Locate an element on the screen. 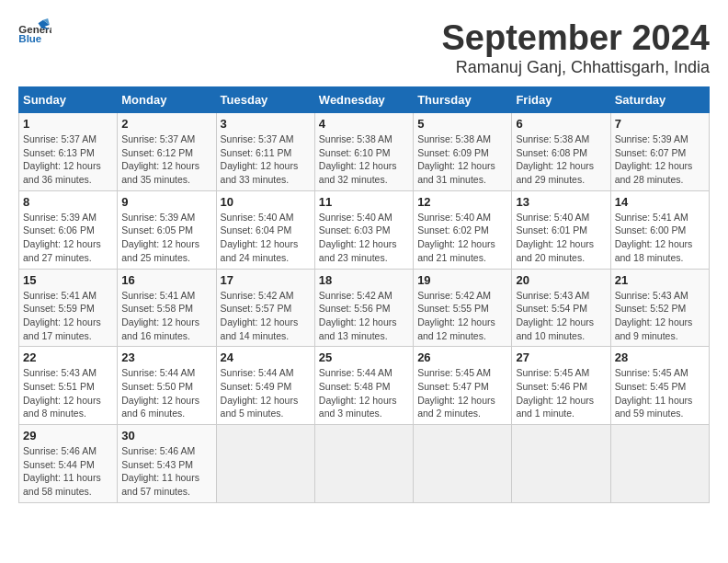  day-number: 28 is located at coordinates (660, 357).